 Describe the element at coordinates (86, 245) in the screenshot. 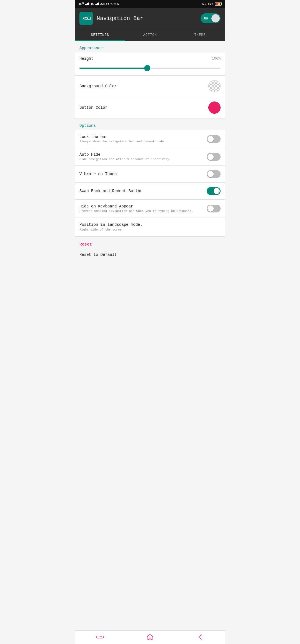

I see `reset-button: Reset` at that location.